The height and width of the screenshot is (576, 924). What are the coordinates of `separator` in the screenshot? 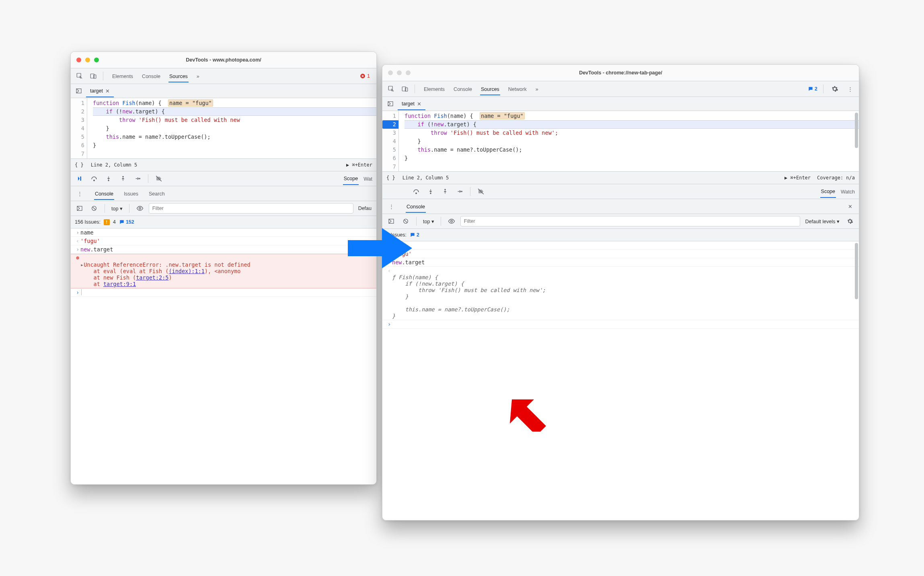 It's located at (103, 76).